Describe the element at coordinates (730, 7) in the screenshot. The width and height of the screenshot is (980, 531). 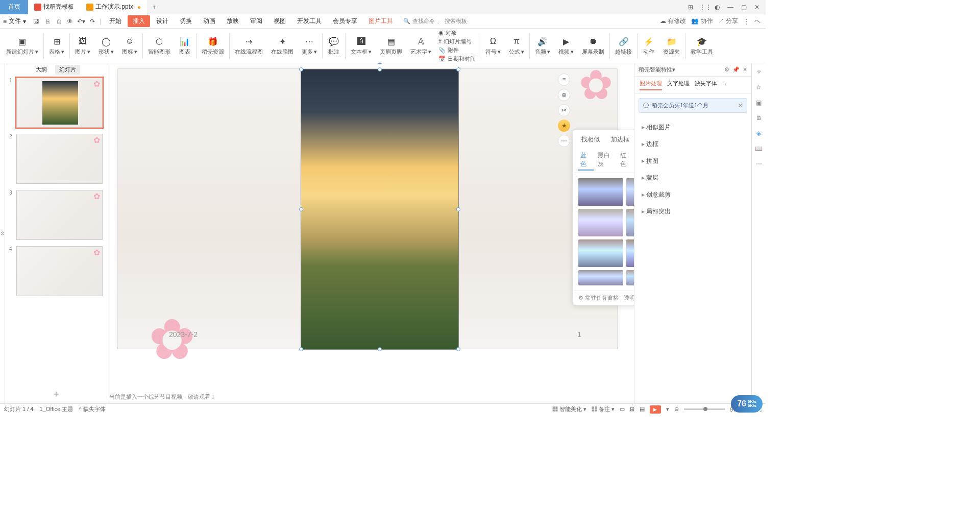
I see `minimize-icon: —` at that location.